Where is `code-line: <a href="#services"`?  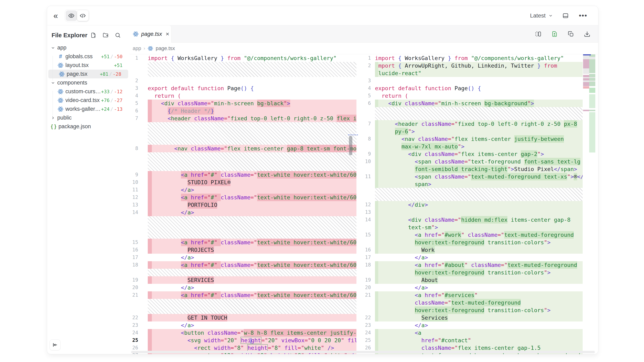 code-line: <a href="#services" is located at coordinates (479, 295).